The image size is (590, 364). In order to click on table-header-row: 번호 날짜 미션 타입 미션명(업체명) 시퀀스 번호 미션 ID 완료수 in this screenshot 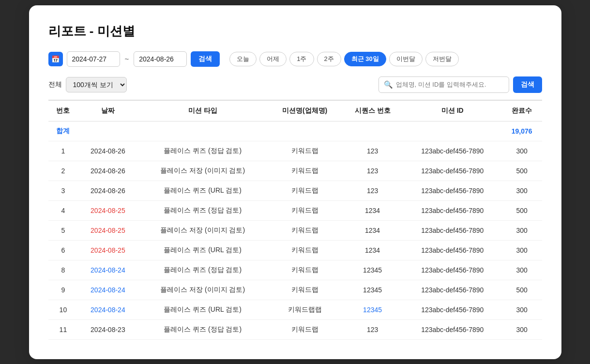, I will do `click(295, 111)`.